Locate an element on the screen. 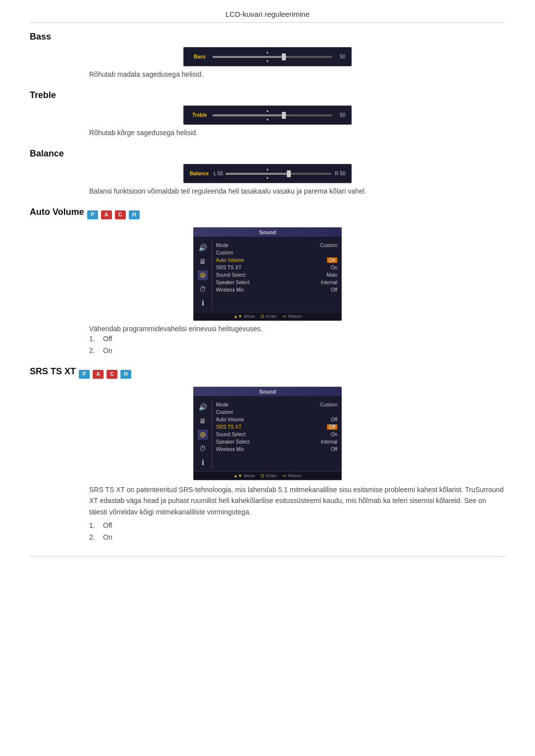  auto-volume-list: 1. Off 2. On is located at coordinates (297, 345).